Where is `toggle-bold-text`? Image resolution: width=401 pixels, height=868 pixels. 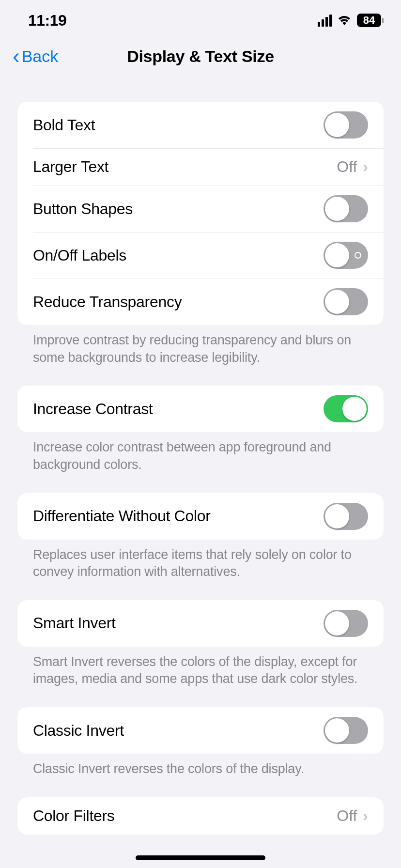
toggle-bold-text is located at coordinates (346, 125).